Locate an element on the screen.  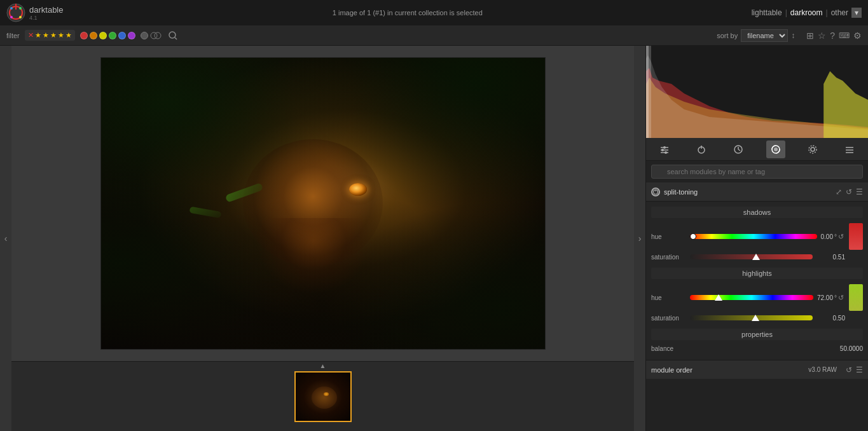
star-2: ★ is located at coordinates (46, 36).